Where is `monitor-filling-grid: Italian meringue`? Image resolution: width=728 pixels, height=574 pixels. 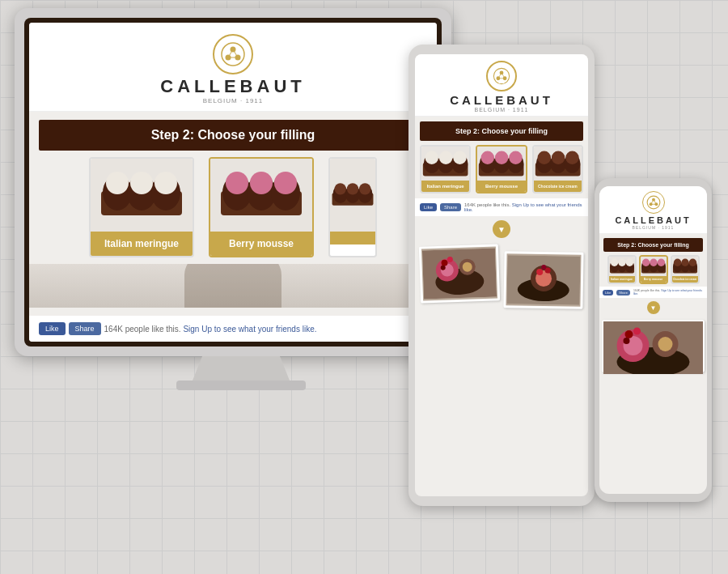 monitor-filling-grid: Italian meringue is located at coordinates (233, 207).